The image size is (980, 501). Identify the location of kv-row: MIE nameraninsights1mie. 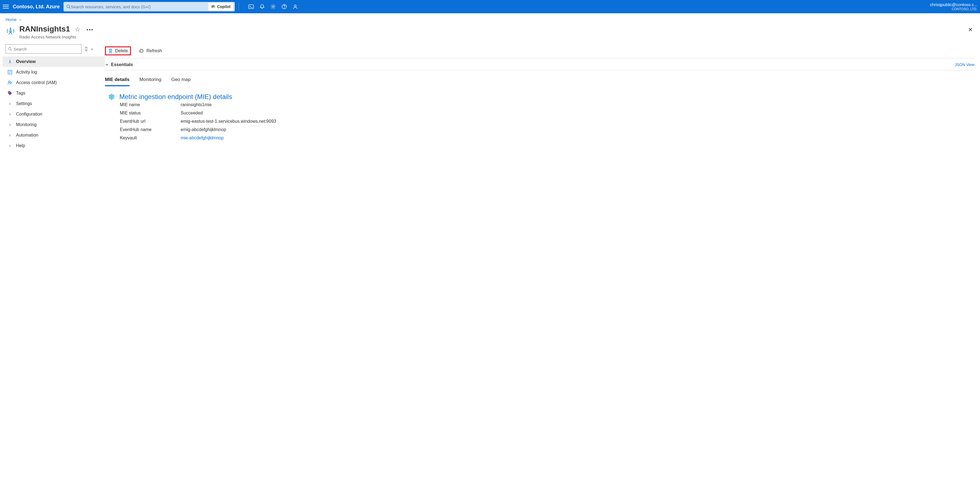
(541, 105).